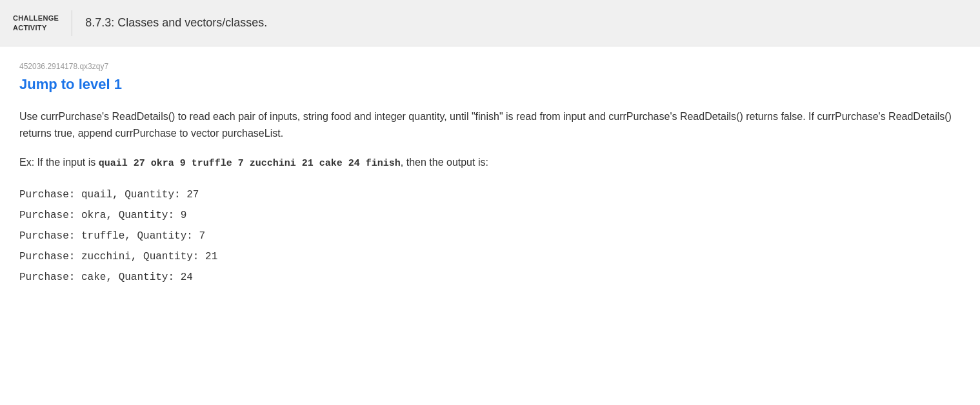 The width and height of the screenshot is (980, 405). What do you see at coordinates (72, 23) in the screenshot?
I see `header-divider` at bounding box center [72, 23].